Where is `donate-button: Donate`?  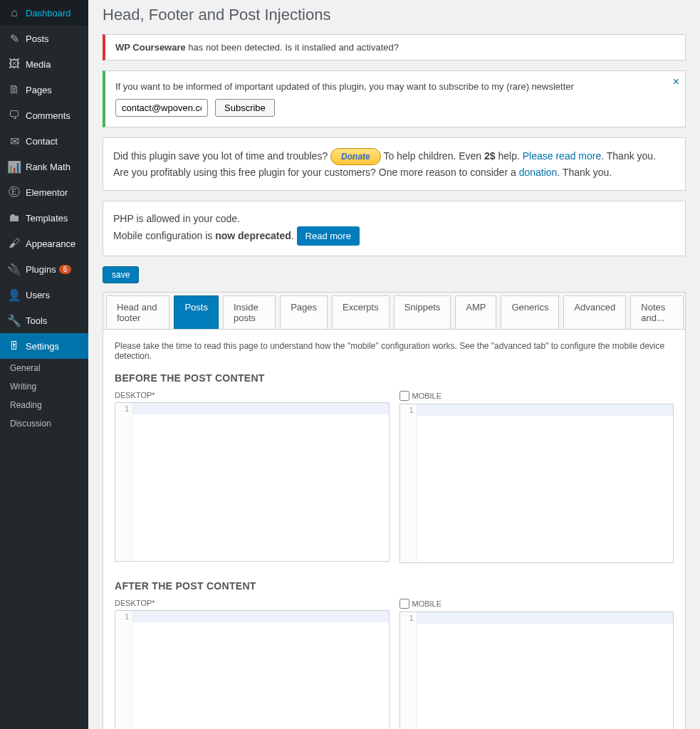 donate-button: Donate is located at coordinates (356, 157).